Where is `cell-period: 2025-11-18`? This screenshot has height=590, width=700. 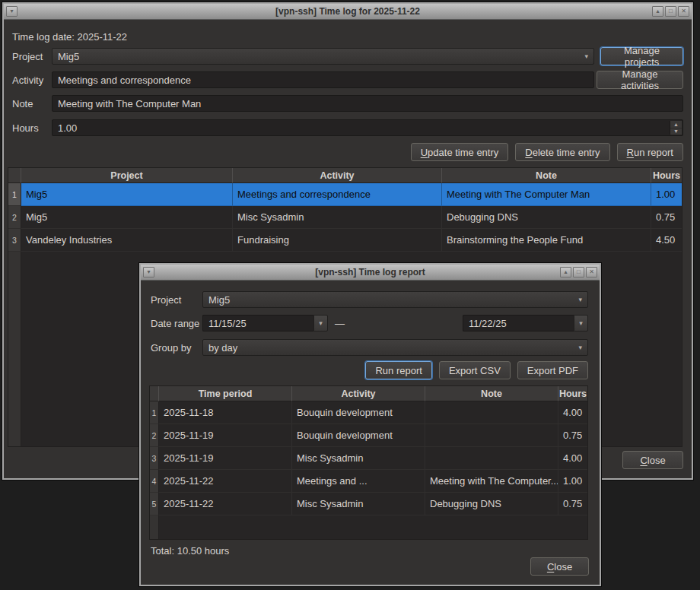 cell-period: 2025-11-18 is located at coordinates (225, 413).